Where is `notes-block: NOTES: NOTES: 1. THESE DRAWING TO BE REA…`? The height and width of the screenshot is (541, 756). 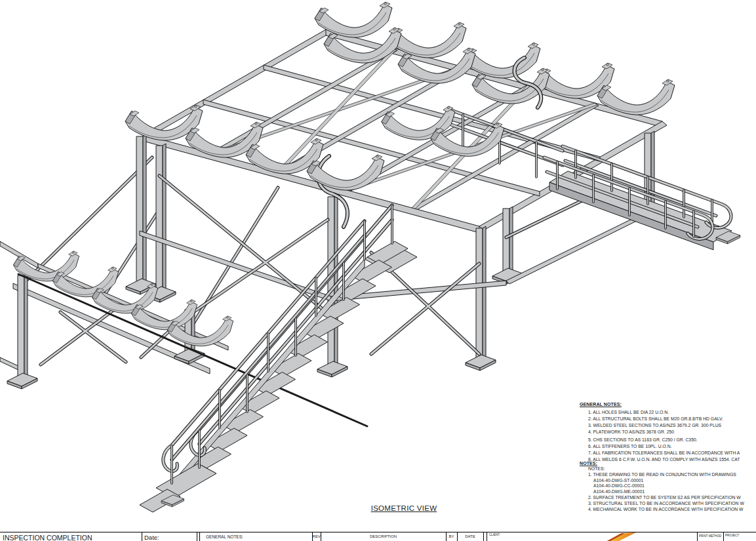
notes-block: NOTES: NOTES: 1. THESE DRAWING TO BE REA… is located at coordinates (662, 487).